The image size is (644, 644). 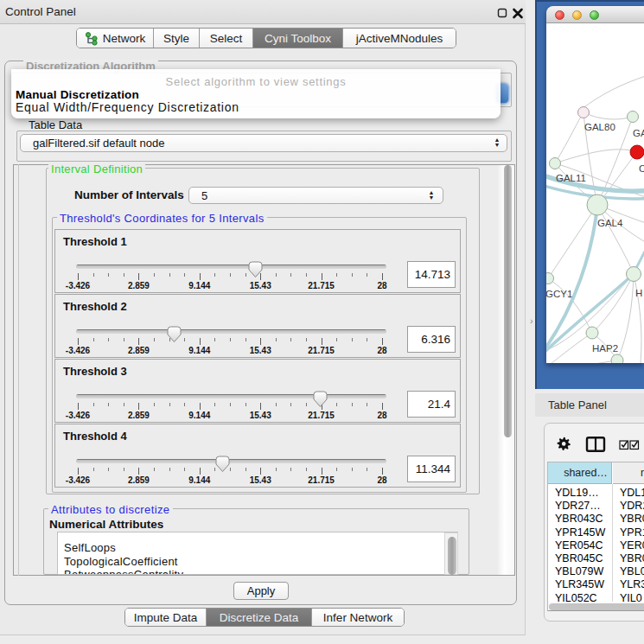 What do you see at coordinates (641, 169) in the screenshot?
I see `svg-text: C` at bounding box center [641, 169].